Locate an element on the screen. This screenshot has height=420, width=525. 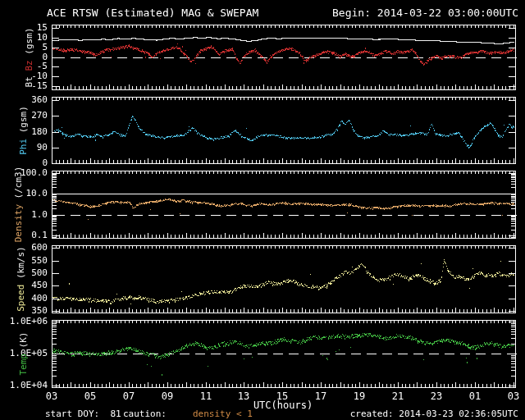
y-axis-label-part: (km/s) is located at coordinates (21, 265).